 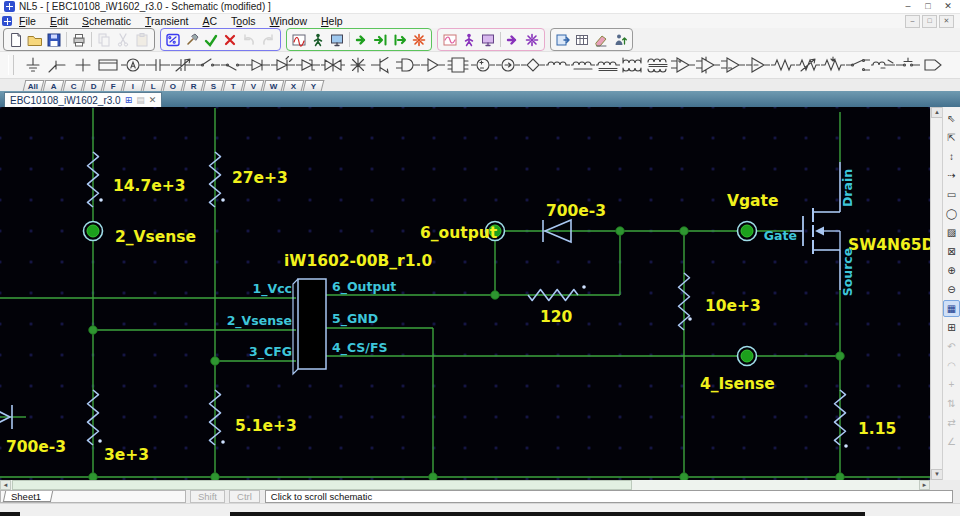 What do you see at coordinates (408, 65) in the screenshot?
I see `logic-gate-component-icon` at bounding box center [408, 65].